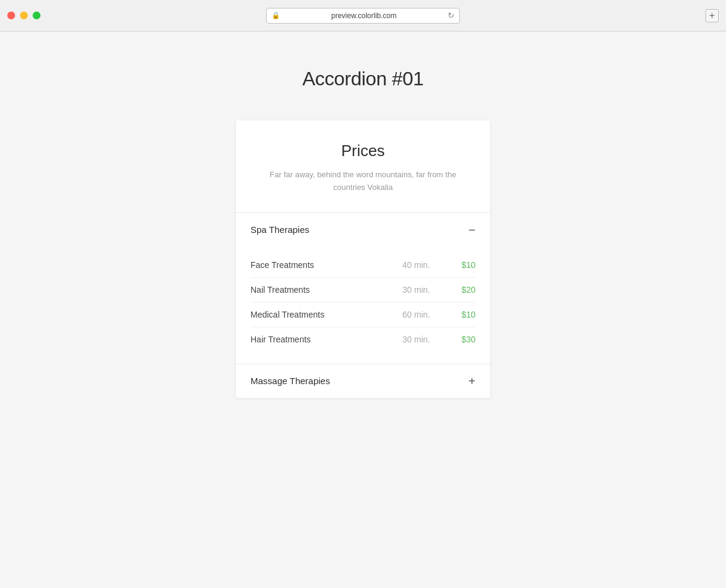 The image size is (726, 588). What do you see at coordinates (363, 167) in the screenshot?
I see `prices-header: Prices Far far away, behind the word mou…` at bounding box center [363, 167].